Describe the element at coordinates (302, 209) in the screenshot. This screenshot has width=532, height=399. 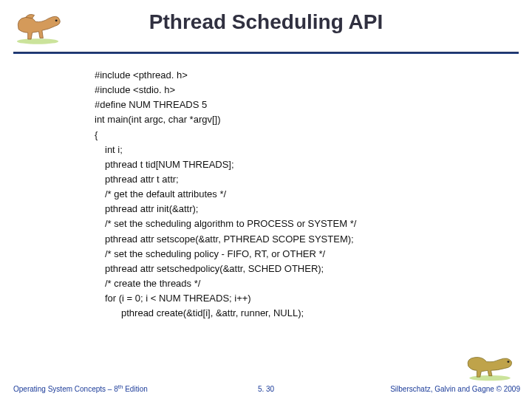
I see `code-line: pthread attr init(&attr);` at that location.